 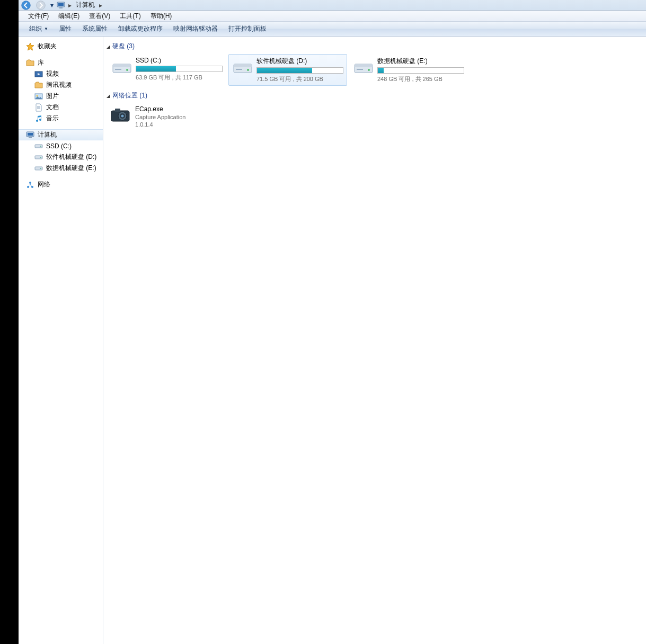 What do you see at coordinates (39, 108) in the screenshot?
I see `document-icon` at bounding box center [39, 108].